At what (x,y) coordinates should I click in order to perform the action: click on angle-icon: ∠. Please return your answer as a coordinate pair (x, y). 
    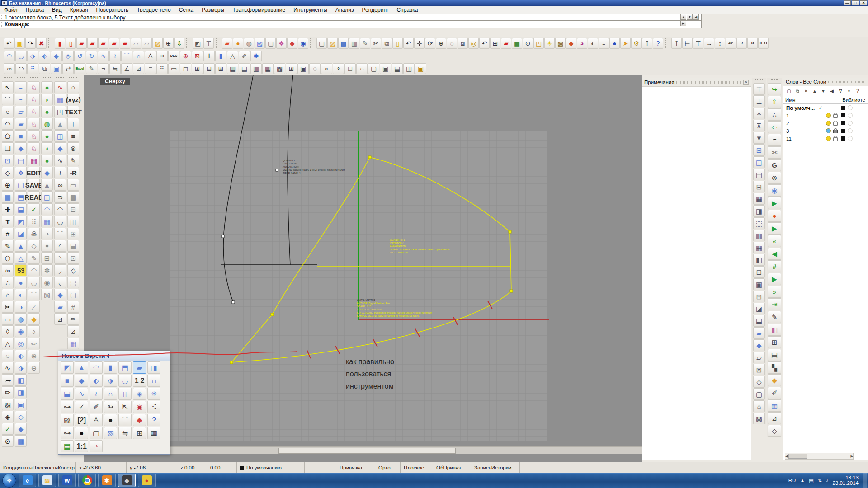
    Looking at the image, I should click on (127, 69).